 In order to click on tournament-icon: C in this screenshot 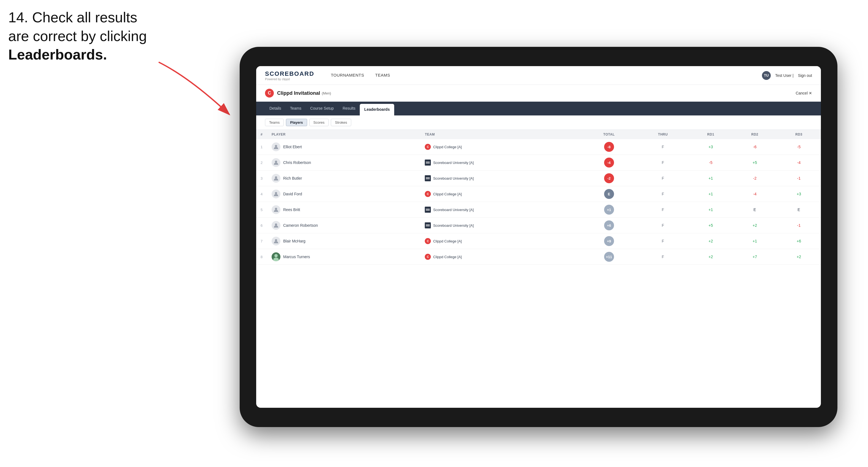, I will do `click(270, 93)`.